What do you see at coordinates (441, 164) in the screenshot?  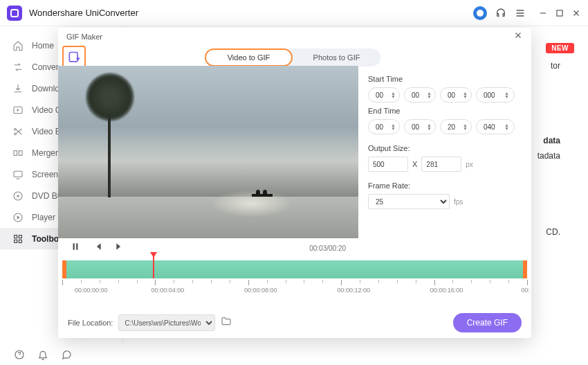 I see `height-input` at bounding box center [441, 164].